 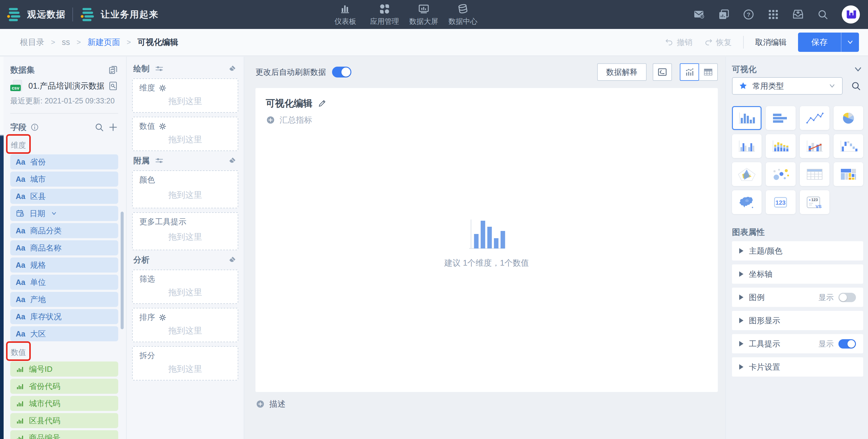 What do you see at coordinates (64, 299) in the screenshot?
I see `dimension-field: Aa产地` at bounding box center [64, 299].